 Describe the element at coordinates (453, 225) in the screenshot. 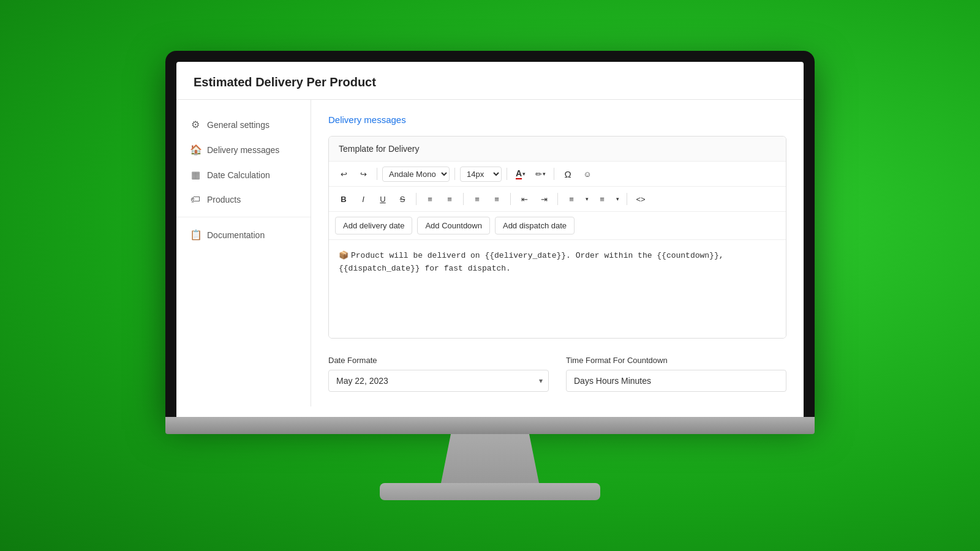

I see `add-countdown-button: Add Countdown` at that location.